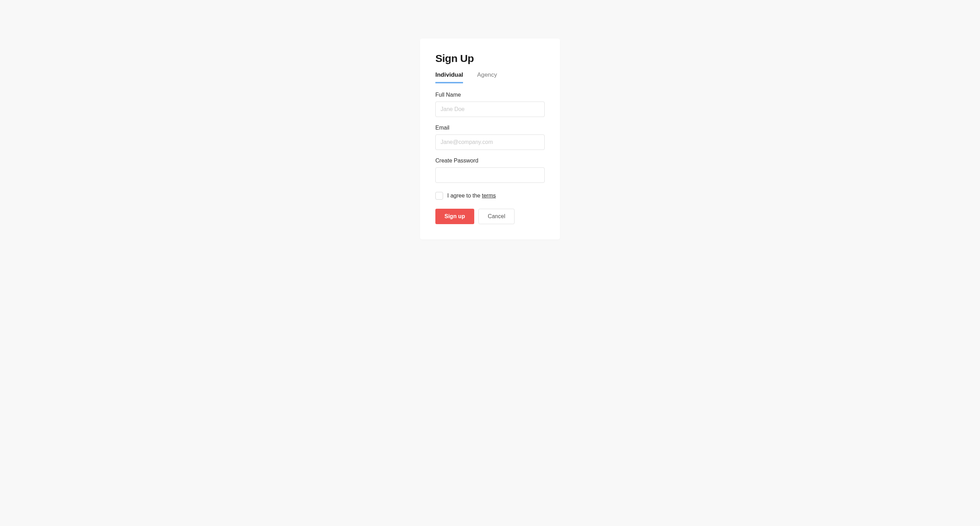 The width and height of the screenshot is (980, 526). I want to click on email-field: Email, so click(490, 137).